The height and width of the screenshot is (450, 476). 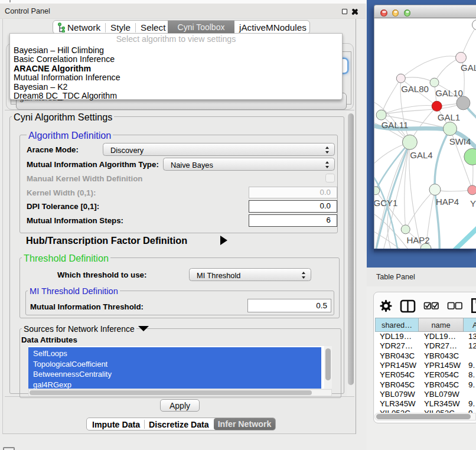 What do you see at coordinates (449, 117) in the screenshot?
I see `svg-text: GAL1` at bounding box center [449, 117].